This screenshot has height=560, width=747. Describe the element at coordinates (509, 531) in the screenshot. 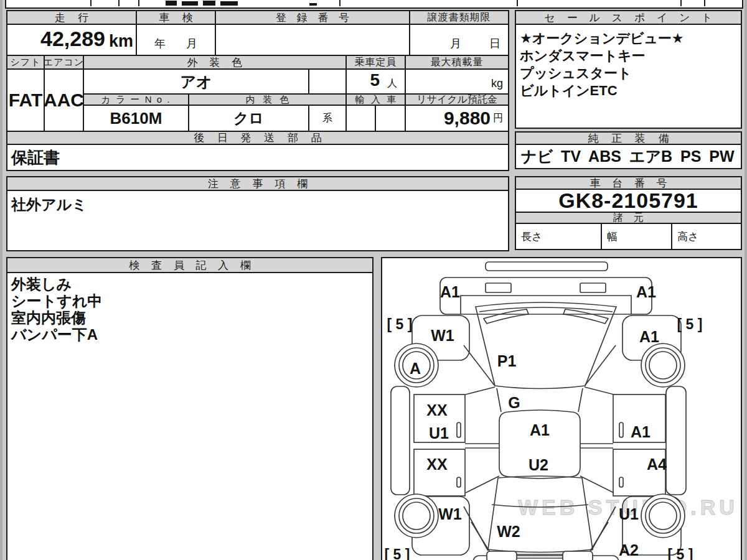

I see `mark-rear-window: W2` at that location.